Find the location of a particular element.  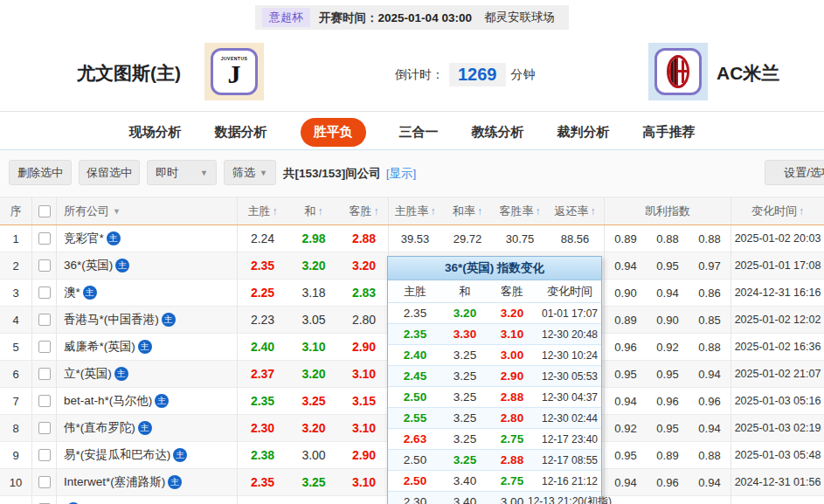

delete-selected-button: 删除选中 is located at coordinates (40, 173).